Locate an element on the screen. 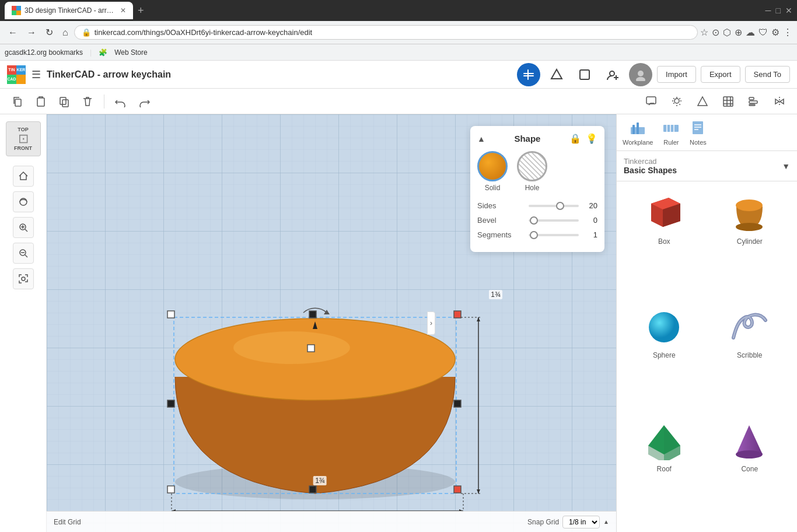 The image size is (797, 532). bevel-value: 0 is located at coordinates (590, 220).